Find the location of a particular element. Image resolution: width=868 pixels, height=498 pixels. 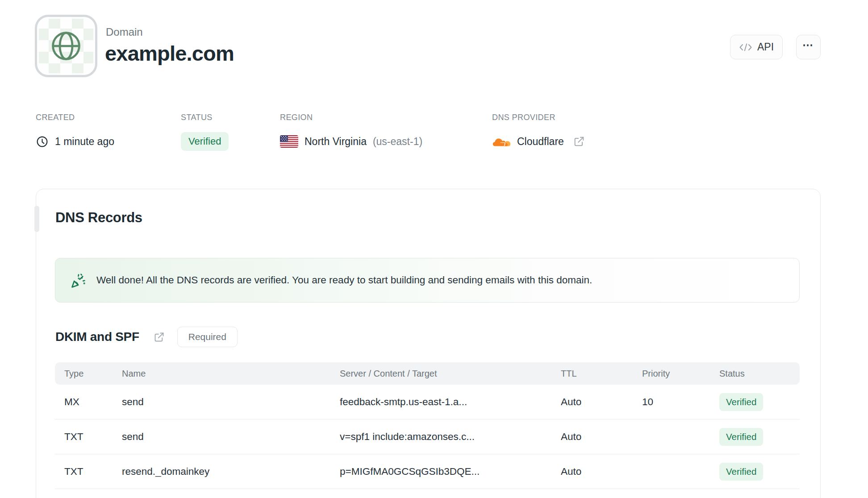

created-value: 1 minute ago is located at coordinates (85, 142).